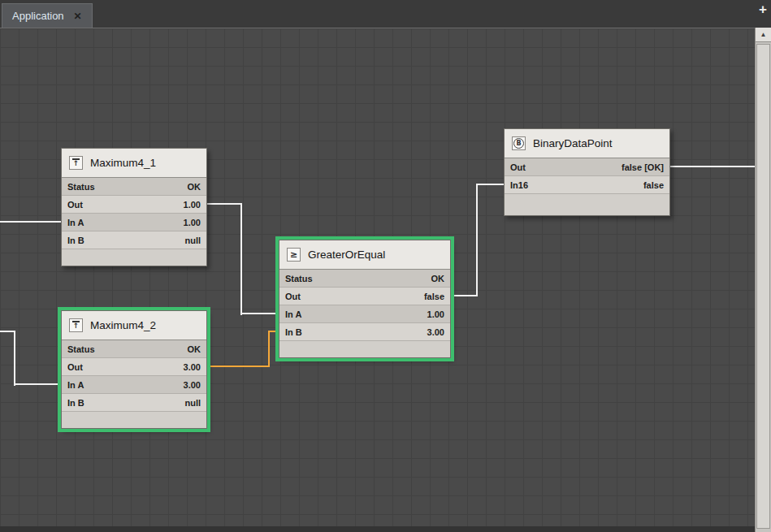 This screenshot has width=771, height=532. Describe the element at coordinates (134, 163) in the screenshot. I see `block-header: ↑ Maximum4_1` at that location.